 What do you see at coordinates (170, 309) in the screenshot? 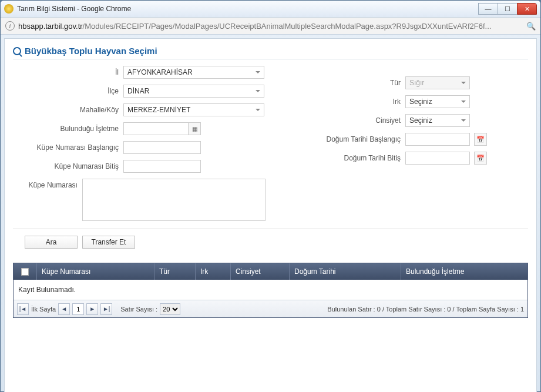
I see `row-count-select: 20` at bounding box center [170, 309].